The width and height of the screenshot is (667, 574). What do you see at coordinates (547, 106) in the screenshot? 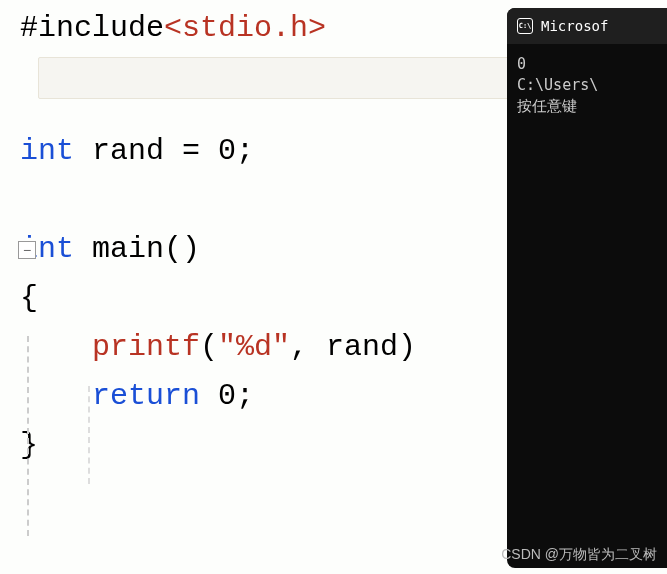
I see `output-line-3: 按任意键` at bounding box center [547, 106].